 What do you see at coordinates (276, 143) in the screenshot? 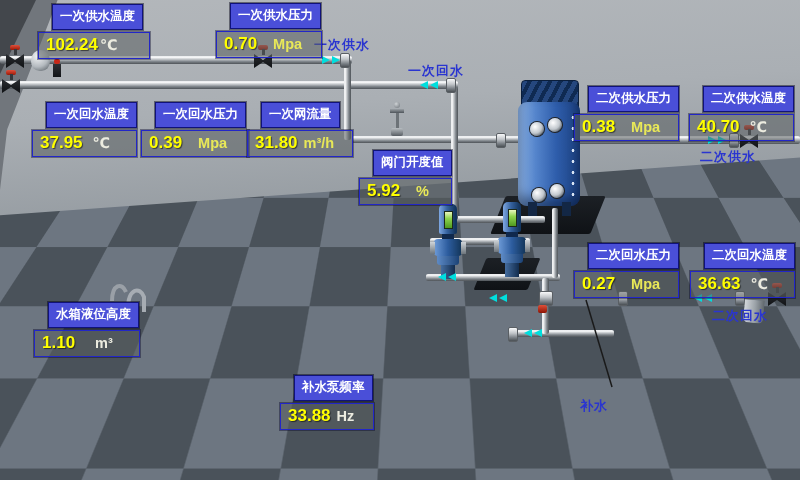
I see `gauge-value: 31.80` at bounding box center [276, 143].